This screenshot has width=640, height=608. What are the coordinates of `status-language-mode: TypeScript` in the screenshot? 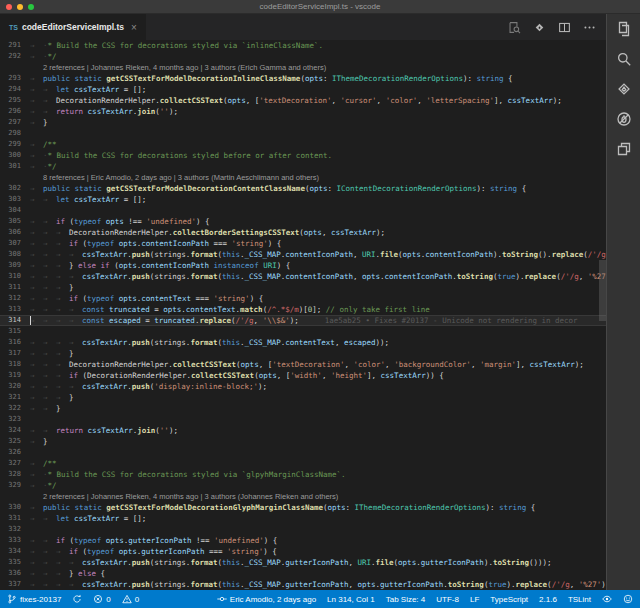 It's located at (509, 600).